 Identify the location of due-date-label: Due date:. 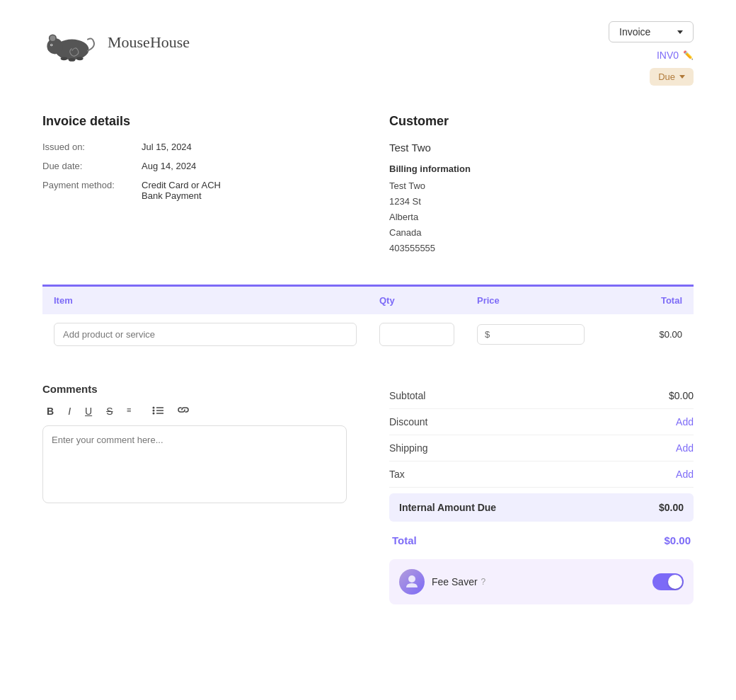
(92, 166).